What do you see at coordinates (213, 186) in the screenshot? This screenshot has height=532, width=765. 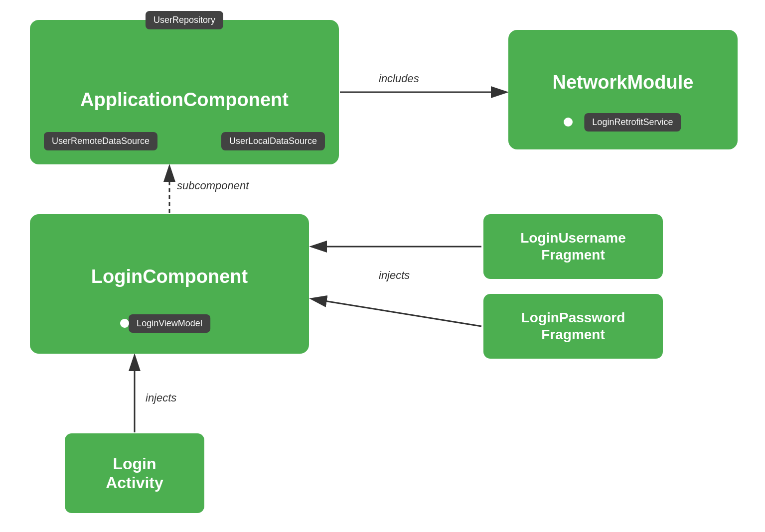 I see `subcomponent-label: subcomponent` at bounding box center [213, 186].